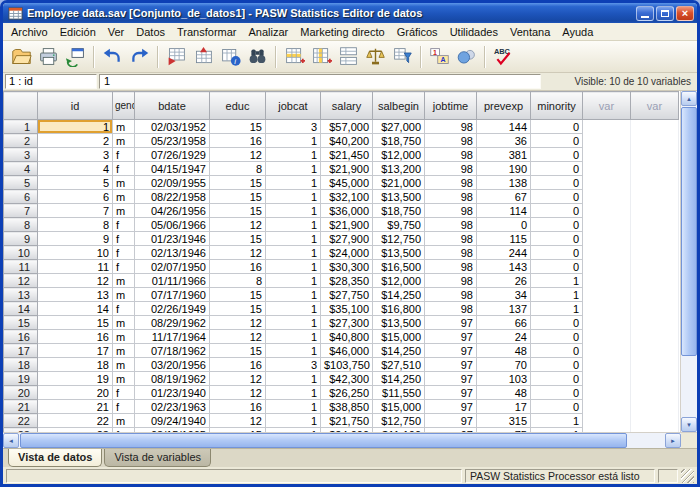 The height and width of the screenshot is (487, 700). What do you see at coordinates (578, 32) in the screenshot?
I see `menu-ayuda: Ayuda` at bounding box center [578, 32].